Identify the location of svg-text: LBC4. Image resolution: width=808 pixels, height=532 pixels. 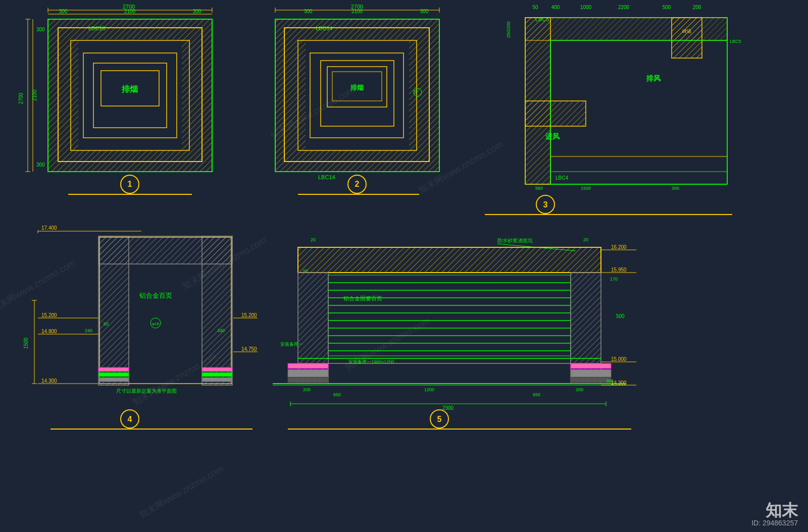
(562, 178).